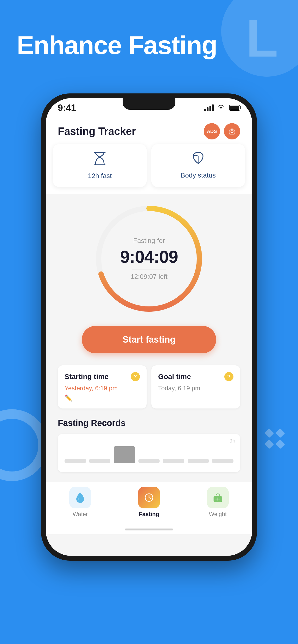 This screenshot has width=298, height=644. What do you see at coordinates (175, 376) in the screenshot?
I see `goal-time-title: Goal time` at bounding box center [175, 376].